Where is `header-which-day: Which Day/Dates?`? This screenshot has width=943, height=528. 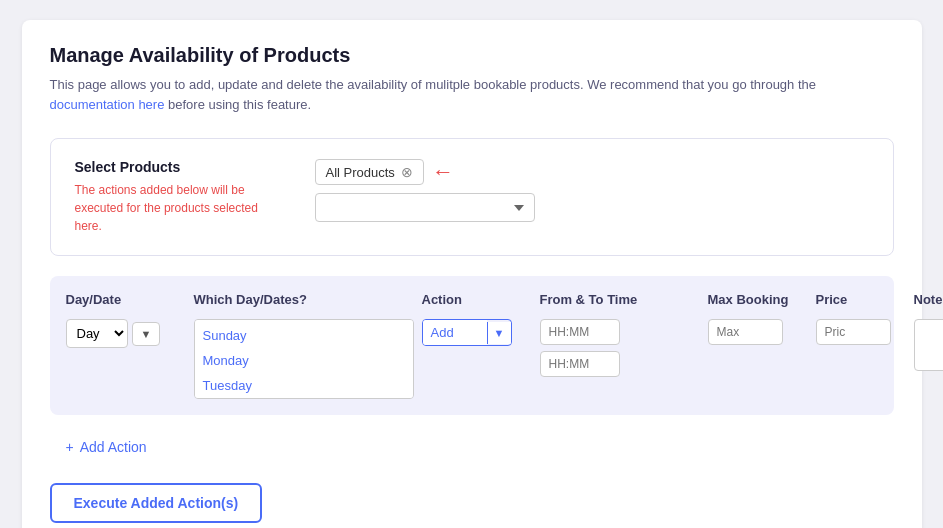
header-which-day: Which Day/Dates? is located at coordinates (304, 300).